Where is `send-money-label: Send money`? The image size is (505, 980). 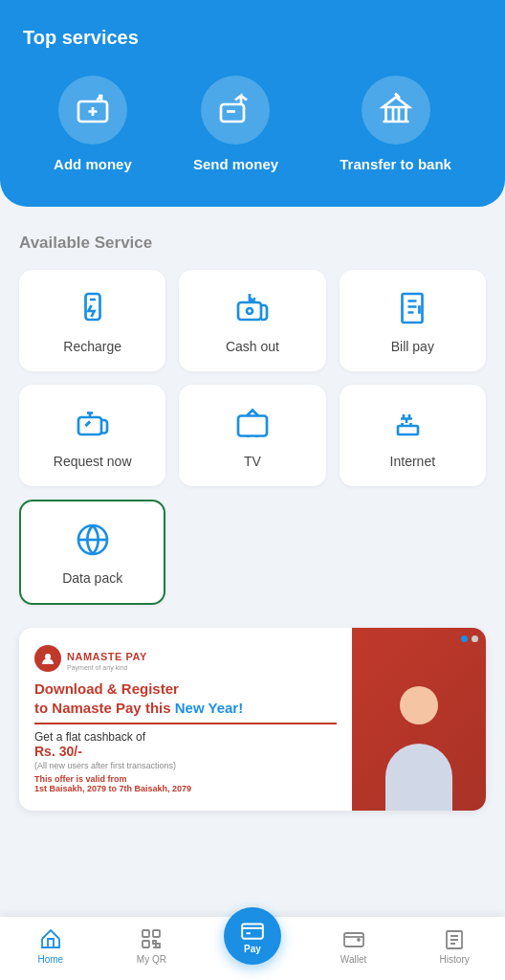
send-money-label: Send money is located at coordinates (235, 165).